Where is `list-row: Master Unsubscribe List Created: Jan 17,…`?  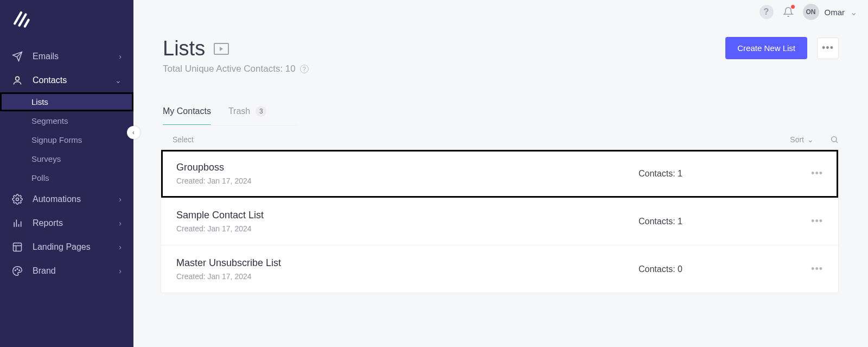
list-row: Master Unsubscribe List Created: Jan 17,… is located at coordinates (500, 269).